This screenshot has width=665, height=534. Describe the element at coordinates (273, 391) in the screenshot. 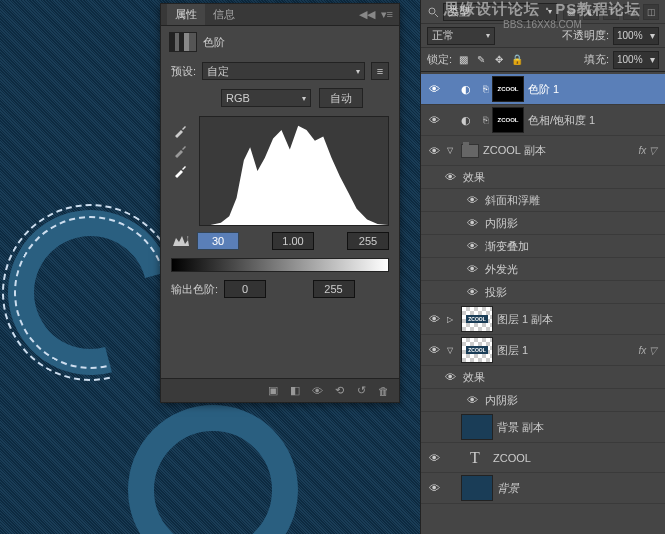

I see `target-adjustment-icon: ▣` at that location.